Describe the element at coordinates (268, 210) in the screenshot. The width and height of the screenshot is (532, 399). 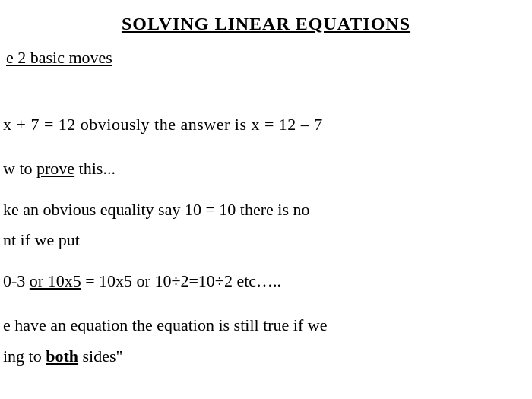
I see `equality-line: ke an obvious equality say 10 = 10 there…` at that location.